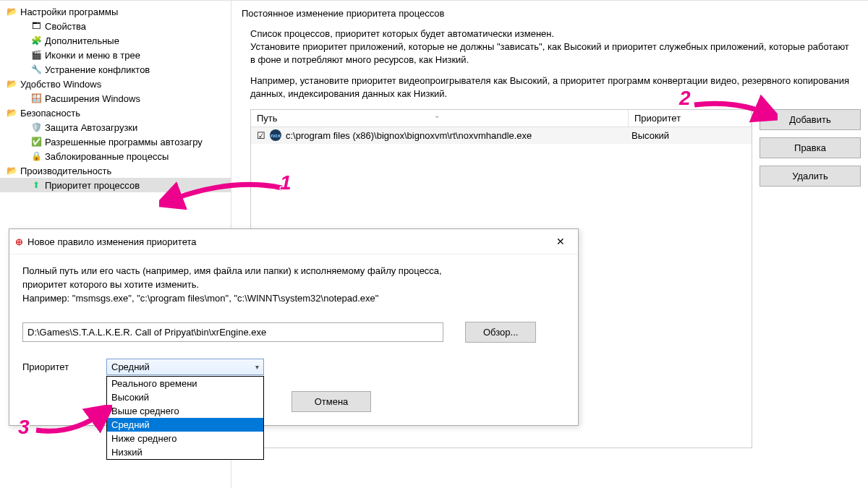 The image size is (868, 488). Describe the element at coordinates (93, 185) in the screenshot. I see `tree-item-label: Приоритет процессов` at that location.